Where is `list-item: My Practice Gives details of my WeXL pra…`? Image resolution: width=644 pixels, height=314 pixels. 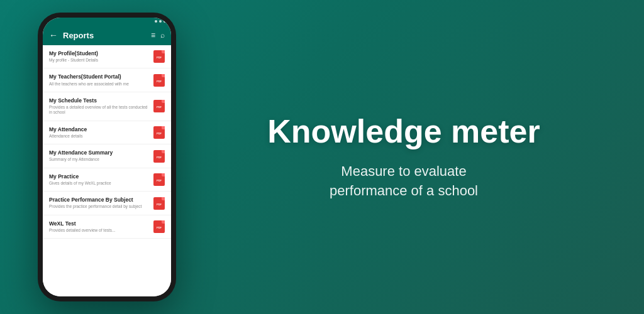
list-item: My Practice Gives details of my WeXL pra… is located at coordinates (107, 180).